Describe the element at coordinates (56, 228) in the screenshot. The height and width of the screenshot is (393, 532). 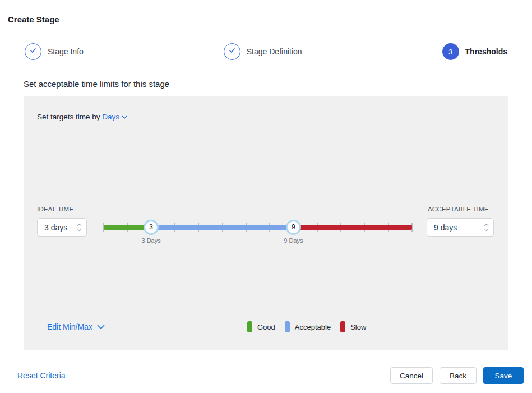
I see `ideal-time-value: 3 days` at that location.